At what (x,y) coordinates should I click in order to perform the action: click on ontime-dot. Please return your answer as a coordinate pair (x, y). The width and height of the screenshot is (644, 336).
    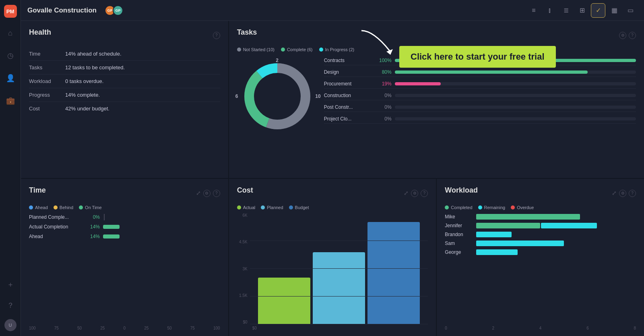
    Looking at the image, I should click on (81, 207).